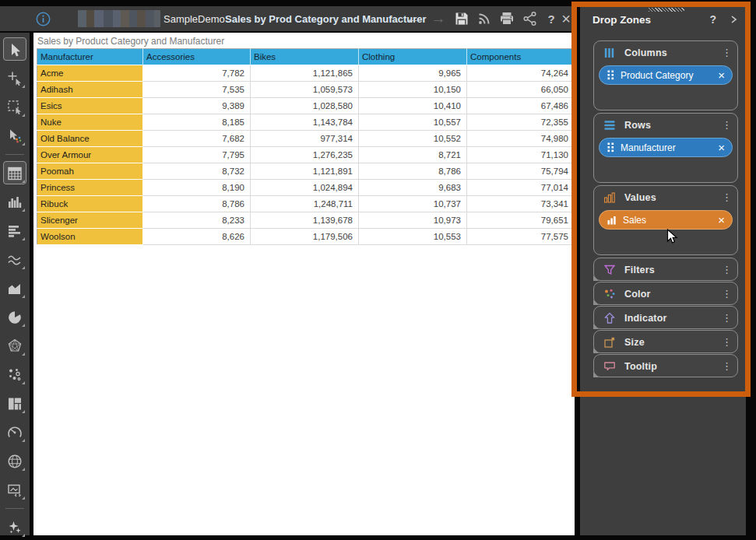 The height and width of the screenshot is (540, 756). Describe the element at coordinates (305, 204) in the screenshot. I see `table-cell: 1,248,711` at that location.